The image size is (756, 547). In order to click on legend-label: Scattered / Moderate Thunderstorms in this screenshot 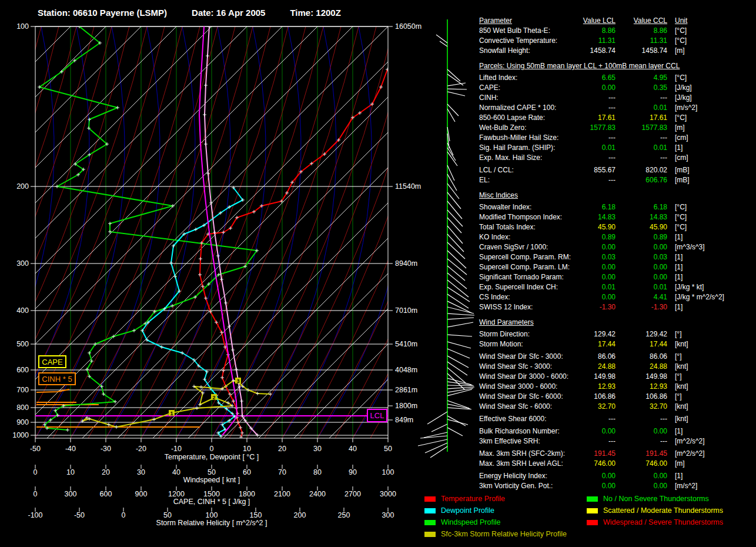, I will do `click(663, 511)`.